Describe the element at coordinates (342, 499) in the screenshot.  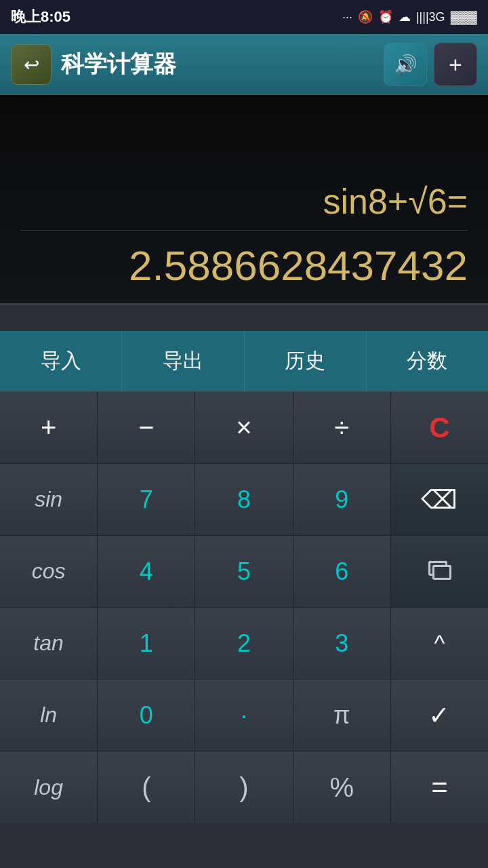
I see `nine-button: 9` at that location.